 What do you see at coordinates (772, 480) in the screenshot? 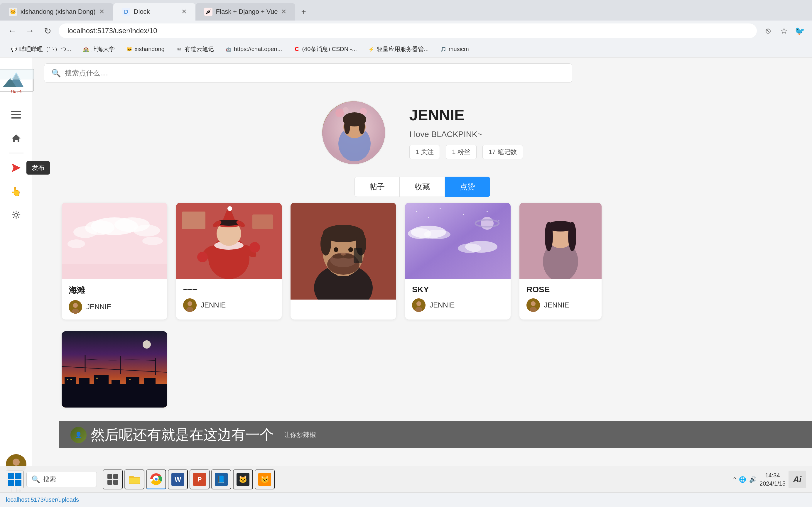
I see `taskbar-clock: 14:34 2024/1/15` at bounding box center [772, 480].